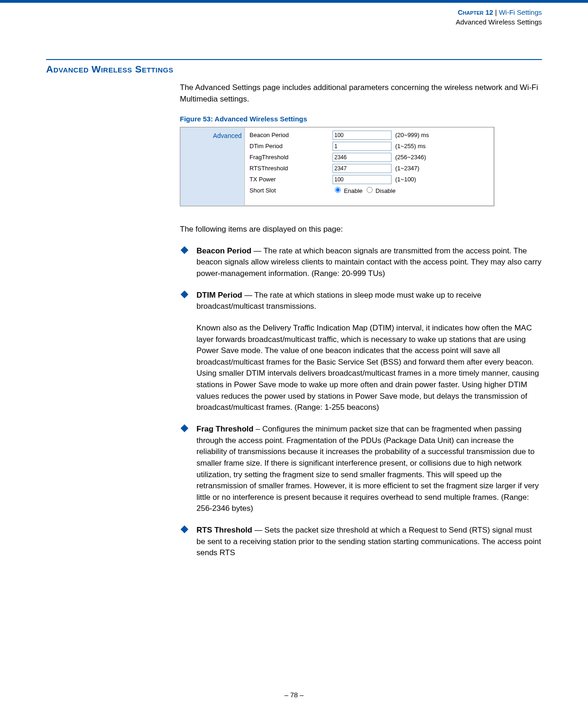  What do you see at coordinates (368, 469) in the screenshot?
I see `bullet-body: – Configures the minimum packet size tha…` at bounding box center [368, 469].